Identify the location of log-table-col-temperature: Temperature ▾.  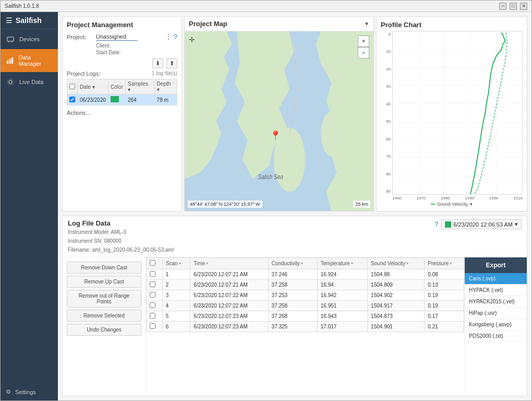
(342, 264).